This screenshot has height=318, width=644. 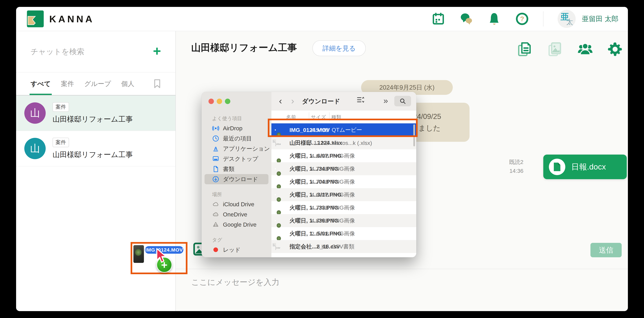 What do you see at coordinates (600, 19) in the screenshot?
I see `user-name: 亜留田 太郎` at bounding box center [600, 19].